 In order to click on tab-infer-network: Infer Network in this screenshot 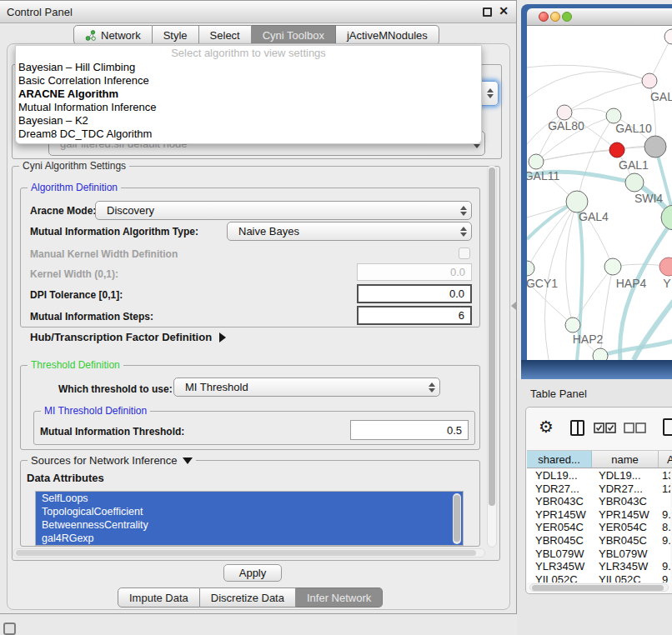, I will do `click(339, 598)`.